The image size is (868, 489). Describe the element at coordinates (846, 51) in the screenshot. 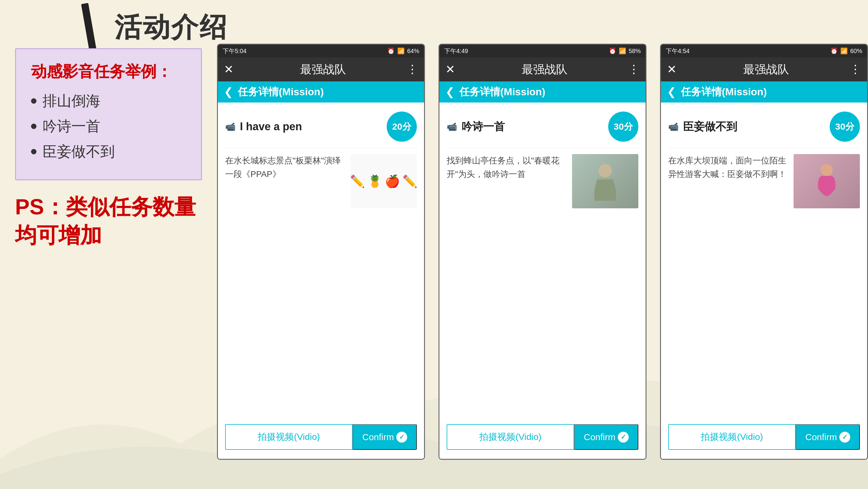

I see `status-icons-3: ⏰ 📶 60%` at that location.